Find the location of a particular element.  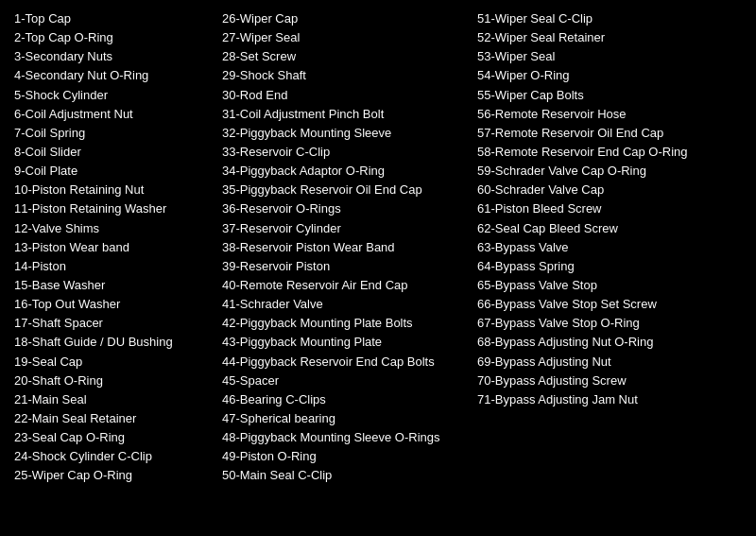

list-item: 63-Bypass Valve is located at coordinates (605, 248).